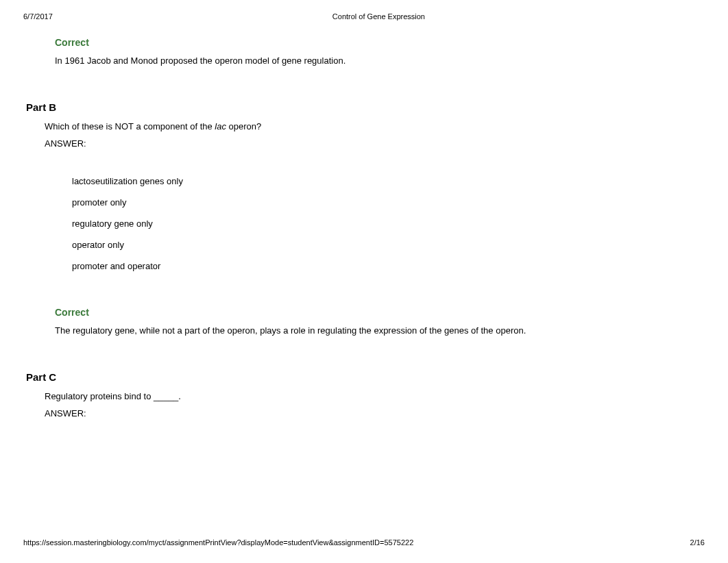 This screenshot has width=728, height=563. I want to click on options-list: lactoseutilization genes only promoter o…, so click(387, 223).